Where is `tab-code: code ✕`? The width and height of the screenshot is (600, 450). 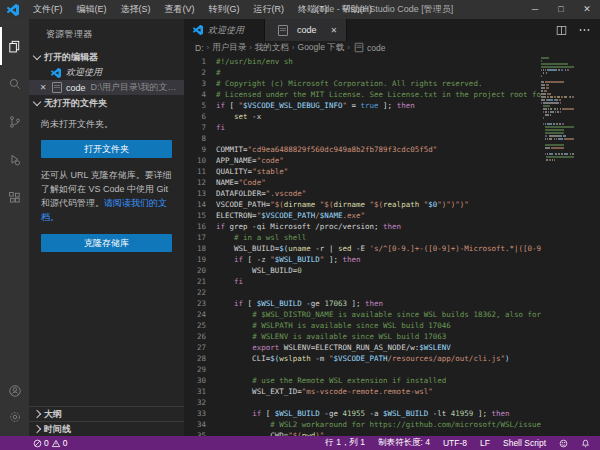 tab-code: code ✕ is located at coordinates (306, 30).